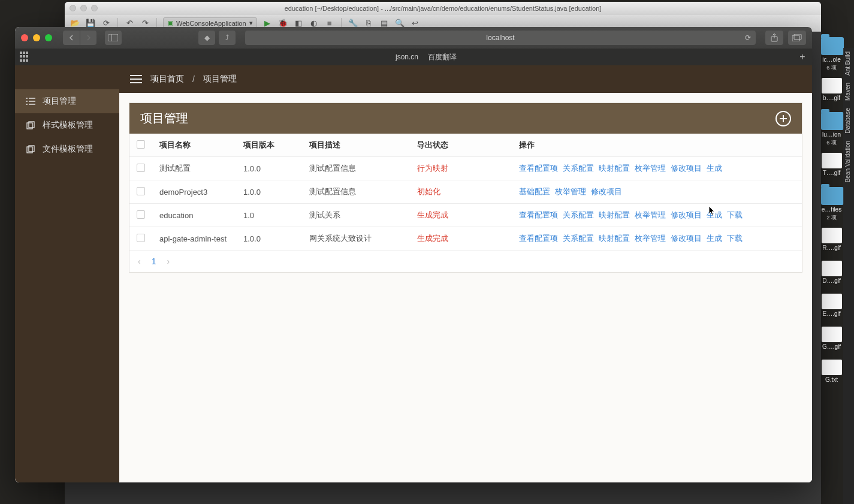  I want to click on desktop-file: T….gif, so click(832, 168).